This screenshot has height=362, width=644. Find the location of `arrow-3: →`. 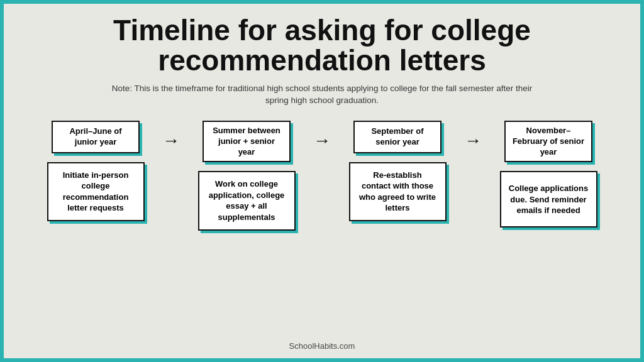

arrow-3: → is located at coordinates (473, 135).